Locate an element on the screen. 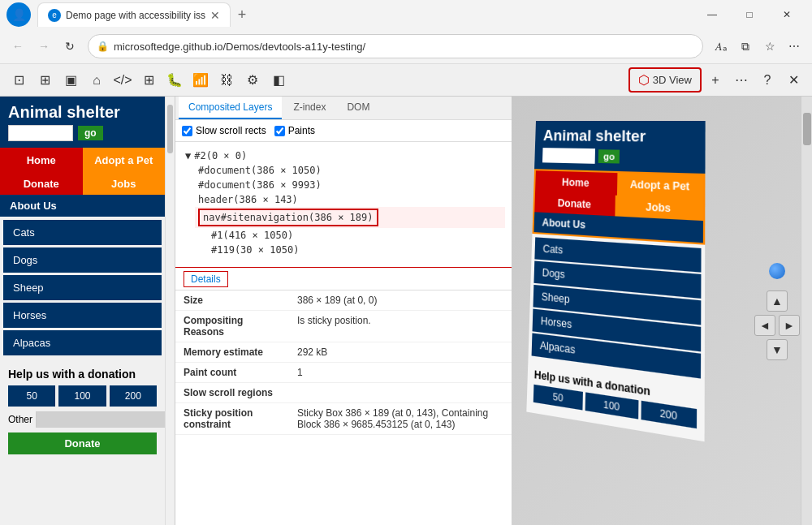  dt-help-btn: ? is located at coordinates (767, 80).